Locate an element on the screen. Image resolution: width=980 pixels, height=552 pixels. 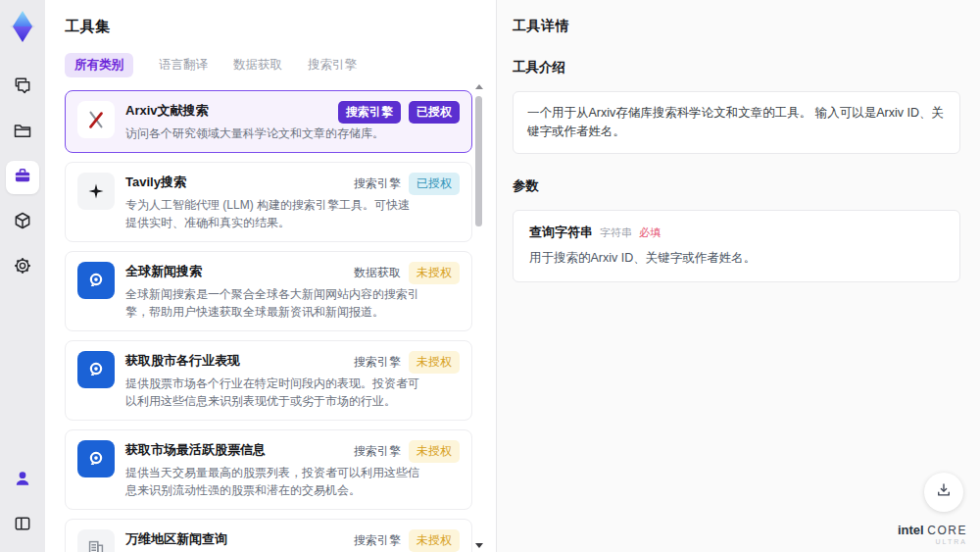
sidebar-item-tools is located at coordinates (23, 177).